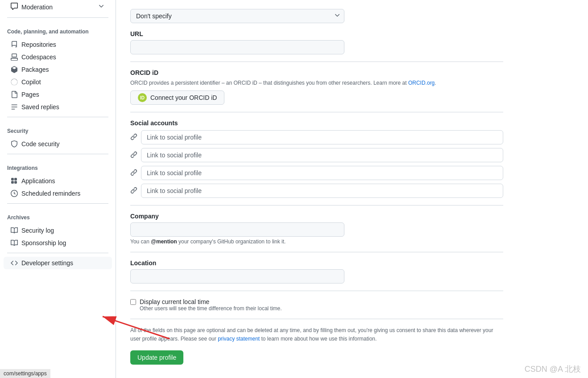 The height and width of the screenshot is (378, 588). What do you see at coordinates (58, 181) in the screenshot?
I see `sidebar-item-applications: Applications` at bounding box center [58, 181].